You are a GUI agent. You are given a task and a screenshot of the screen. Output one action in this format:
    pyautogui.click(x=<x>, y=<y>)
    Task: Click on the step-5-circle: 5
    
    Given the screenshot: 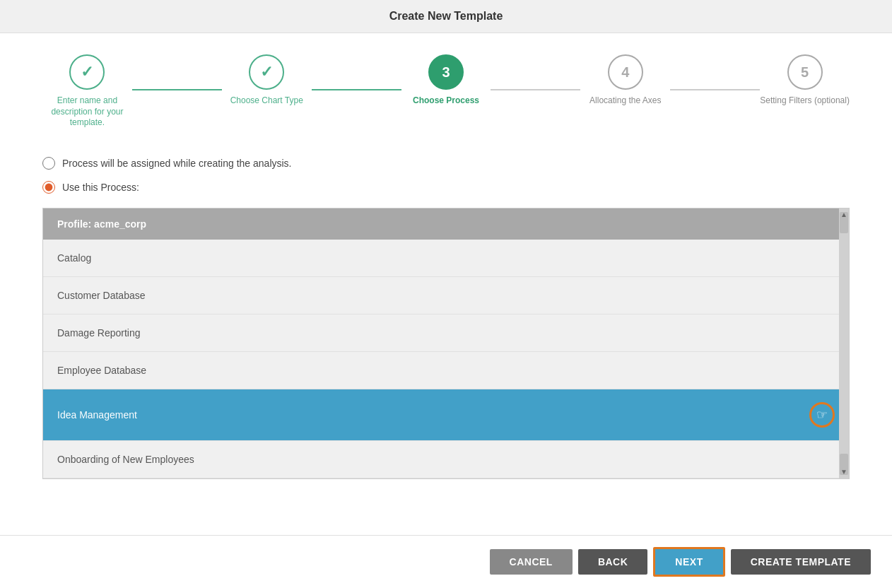 What is the action you would take?
    pyautogui.click(x=805, y=72)
    